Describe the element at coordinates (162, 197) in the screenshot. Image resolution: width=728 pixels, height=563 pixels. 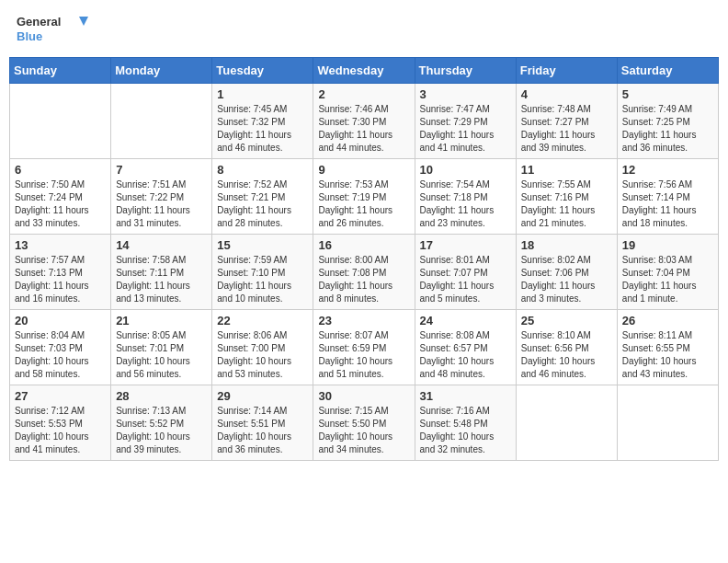
I see `calendar-cell: 7Sunrise: 7:51 AM Sunset: 7:22 PM Daylig…` at that location.